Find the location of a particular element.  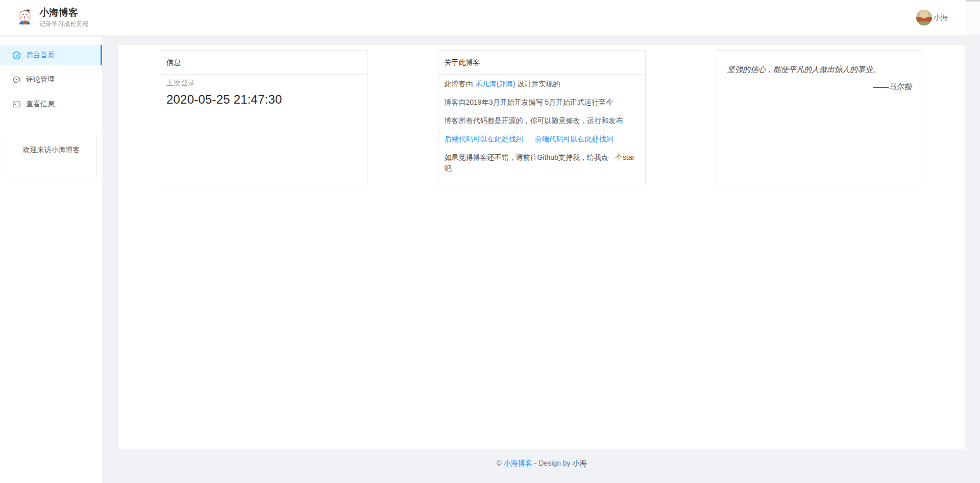

user-name: 小海 is located at coordinates (941, 18).